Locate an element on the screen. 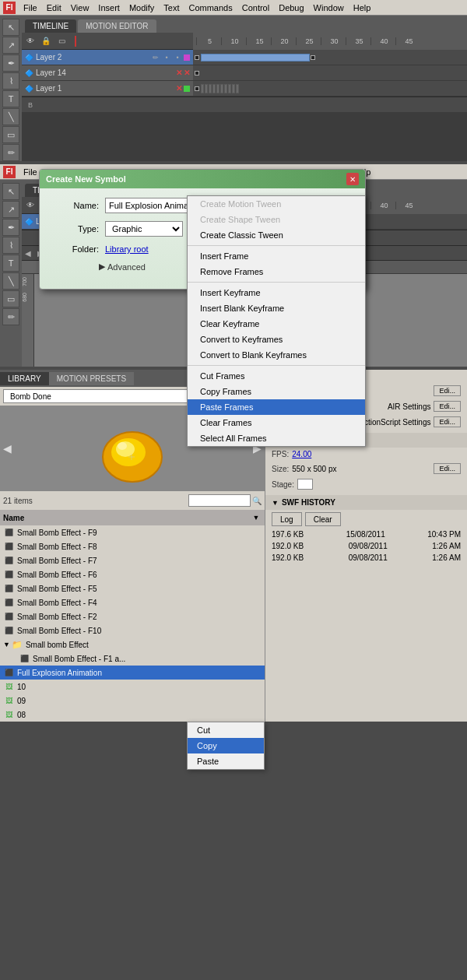  tab-motion-editor-1: MOTION EDITOR is located at coordinates (117, 26).